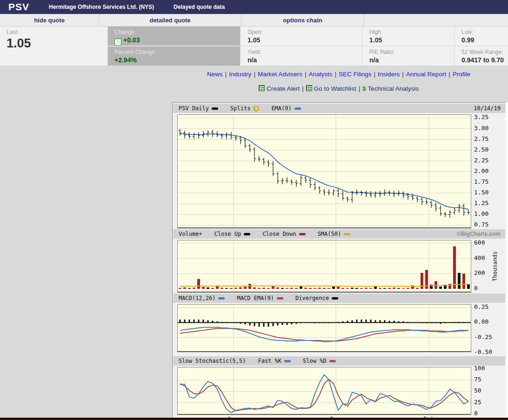 This screenshot has width=508, height=420. Describe the element at coordinates (389, 74) in the screenshot. I see `nav-link-insiders: Insiders` at that location.